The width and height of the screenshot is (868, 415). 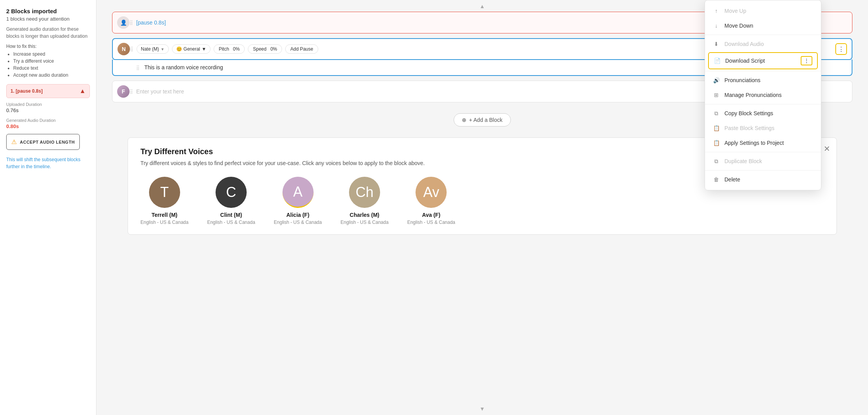 I want to click on drag-handle-2-icon: ⣿, so click(x=132, y=49).